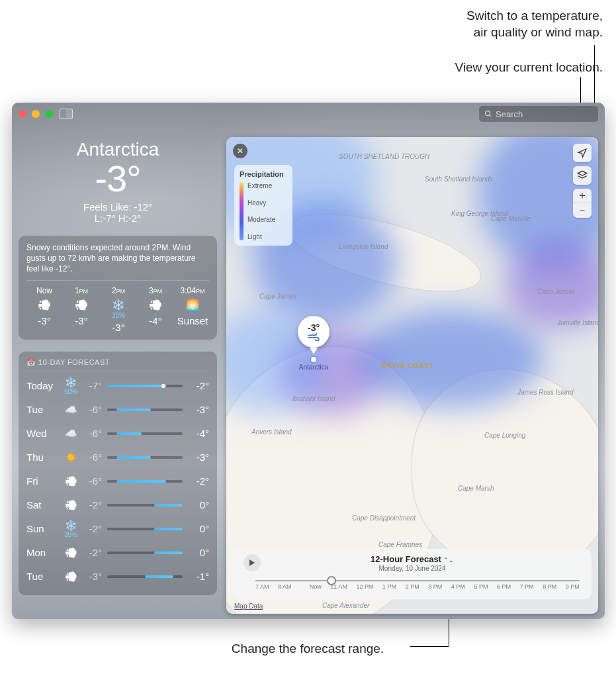  What do you see at coordinates (118, 179) in the screenshot?
I see `current-temperature: -3°` at bounding box center [118, 179].